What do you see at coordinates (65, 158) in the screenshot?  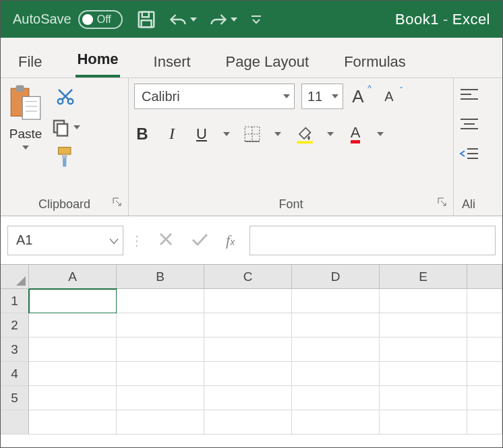 I see `format-painter-icon` at bounding box center [65, 158].